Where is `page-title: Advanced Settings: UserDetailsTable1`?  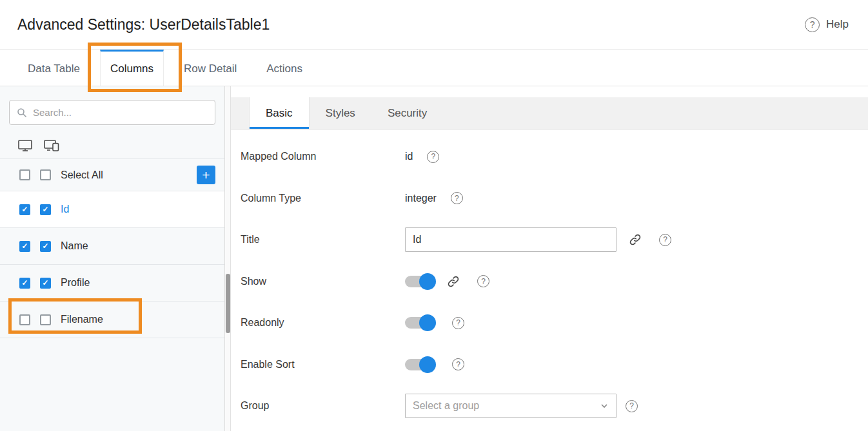 page-title: Advanced Settings: UserDetailsTable1 is located at coordinates (143, 24).